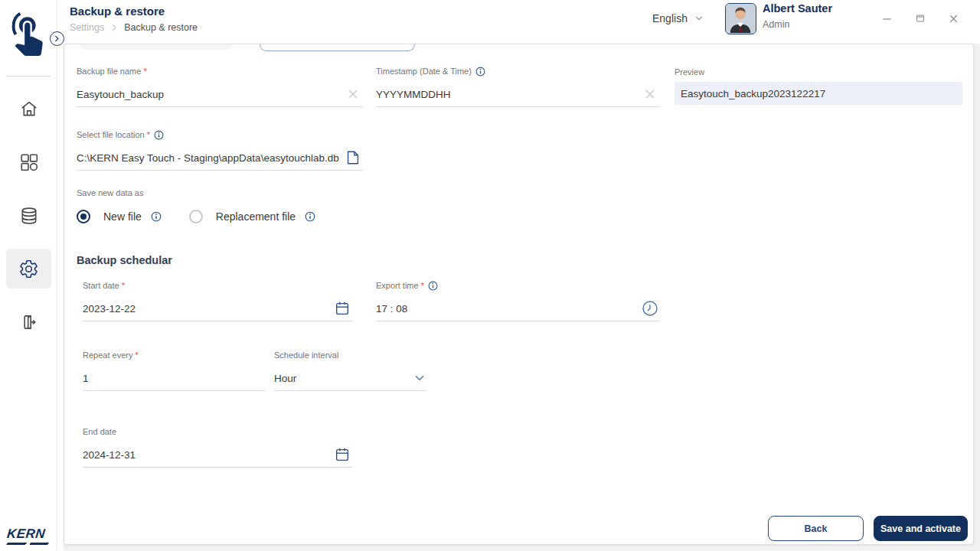  Describe the element at coordinates (174, 355) in the screenshot. I see `repeat-every-label: Repeat every *` at that location.